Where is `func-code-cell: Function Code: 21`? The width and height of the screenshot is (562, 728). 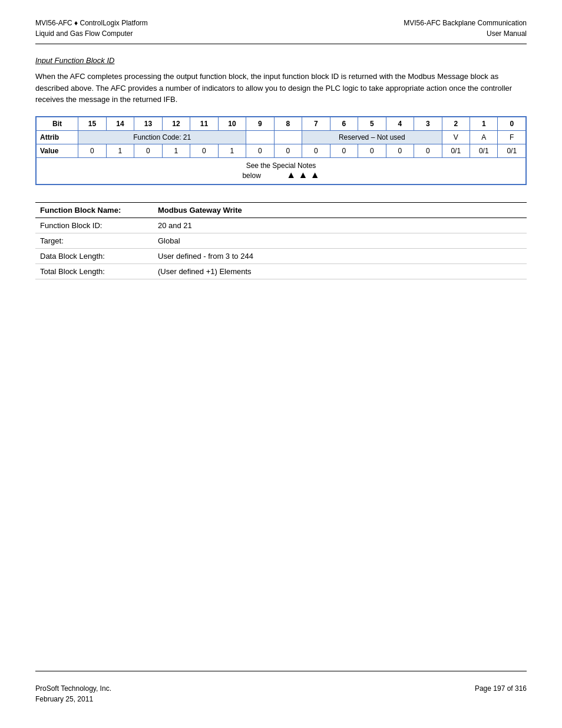 func-code-cell: Function Code: 21 is located at coordinates (163, 137).